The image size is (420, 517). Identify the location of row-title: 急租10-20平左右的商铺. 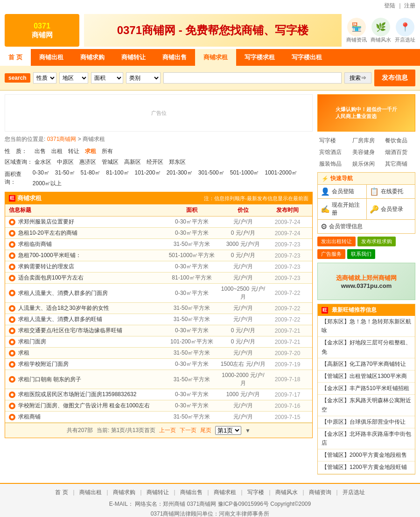
(91, 233).